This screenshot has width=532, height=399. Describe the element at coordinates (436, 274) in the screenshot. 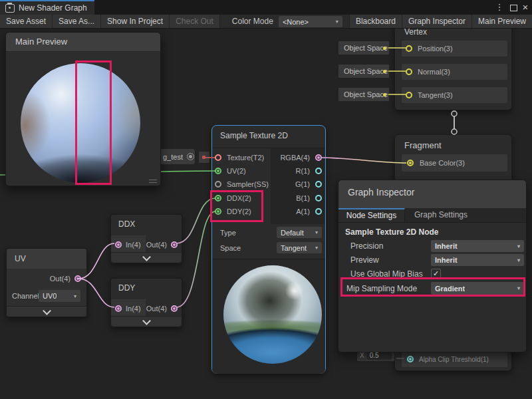

I see `mip-bias-checkbox: ✓` at that location.